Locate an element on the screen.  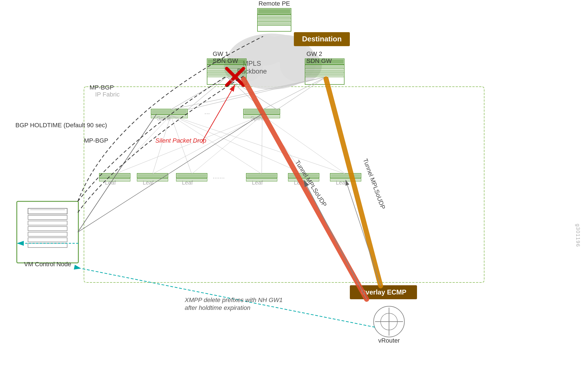
svg-text: g301196 is located at coordinates (578, 235).